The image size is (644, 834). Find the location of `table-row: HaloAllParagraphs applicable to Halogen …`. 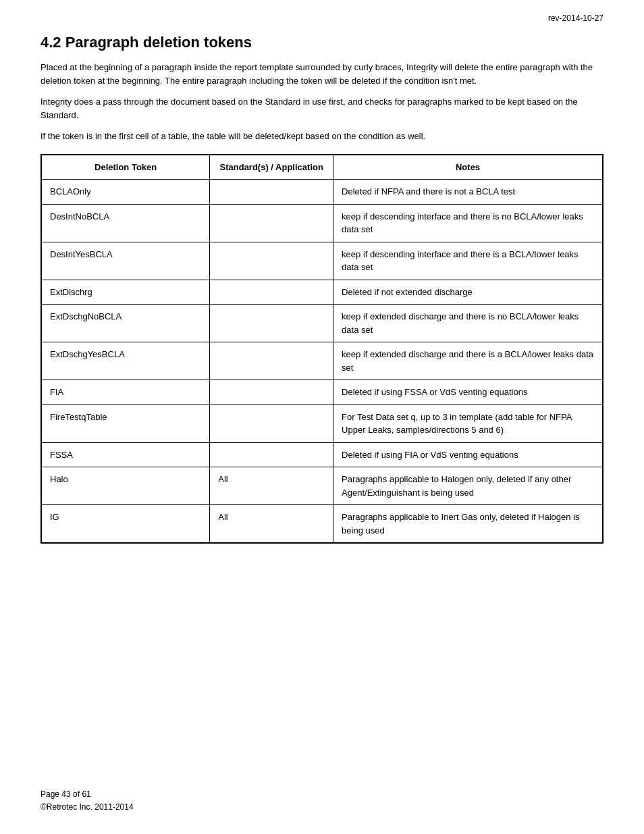

table-row: HaloAllParagraphs applicable to Halogen … is located at coordinates (323, 486).